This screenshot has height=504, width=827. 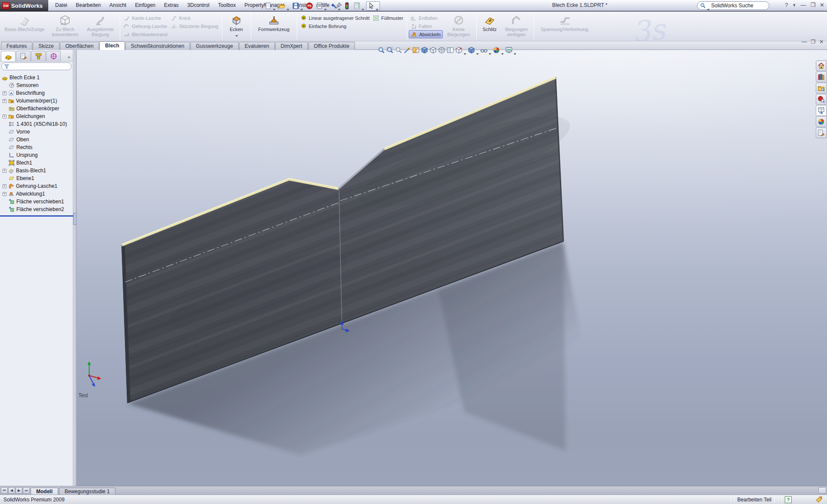 I want to click on model-tab-bewegungsstudie-1: Bewegungsstudie 1, so click(x=87, y=491).